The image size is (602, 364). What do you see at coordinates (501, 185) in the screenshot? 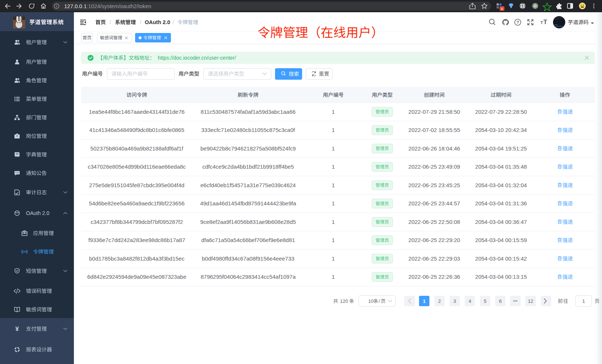
I see `svg-text: 2054-03-04 01:32:04` at bounding box center [501, 185].